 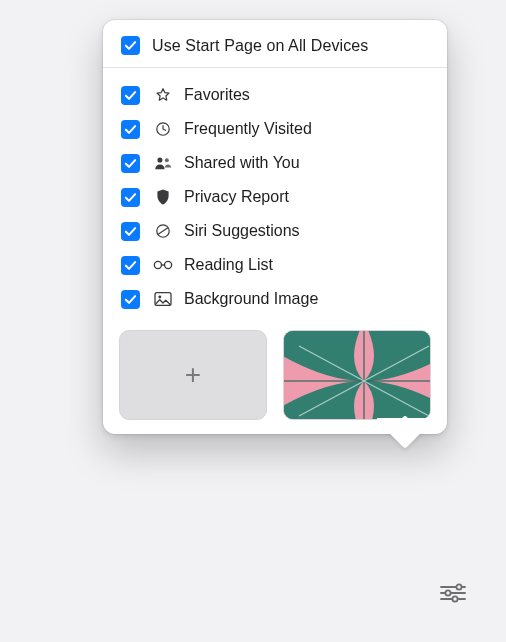 I want to click on clock-icon, so click(x=163, y=129).